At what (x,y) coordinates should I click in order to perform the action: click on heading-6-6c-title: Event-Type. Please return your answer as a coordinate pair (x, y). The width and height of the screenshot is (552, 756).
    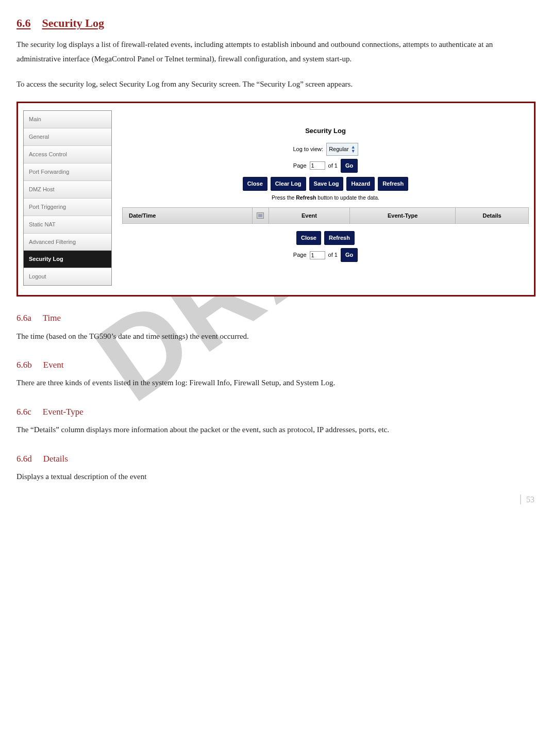
    Looking at the image, I should click on (63, 412).